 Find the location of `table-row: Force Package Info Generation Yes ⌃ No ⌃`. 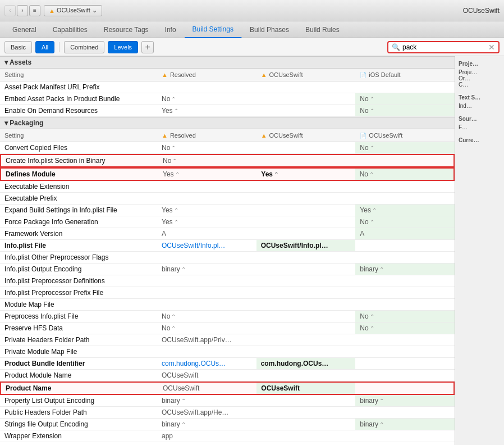

table-row: Force Package Info Generation Yes ⌃ No ⌃ is located at coordinates (227, 222).